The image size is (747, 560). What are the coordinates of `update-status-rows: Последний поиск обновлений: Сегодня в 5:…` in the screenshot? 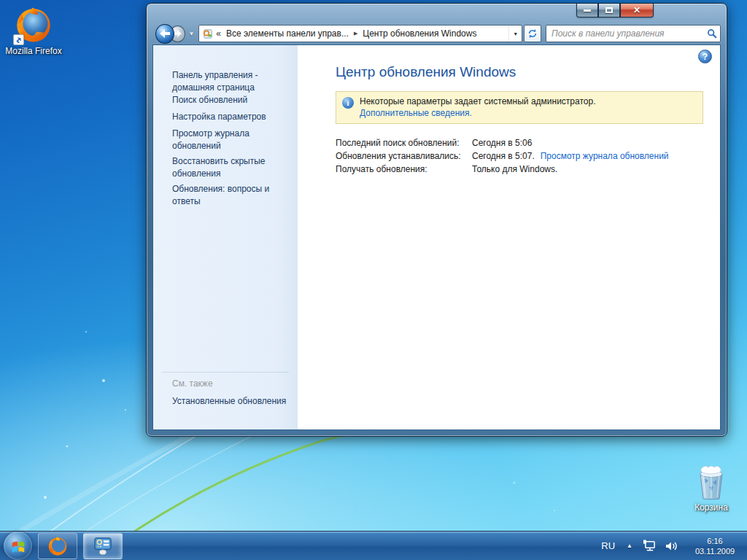 It's located at (528, 156).